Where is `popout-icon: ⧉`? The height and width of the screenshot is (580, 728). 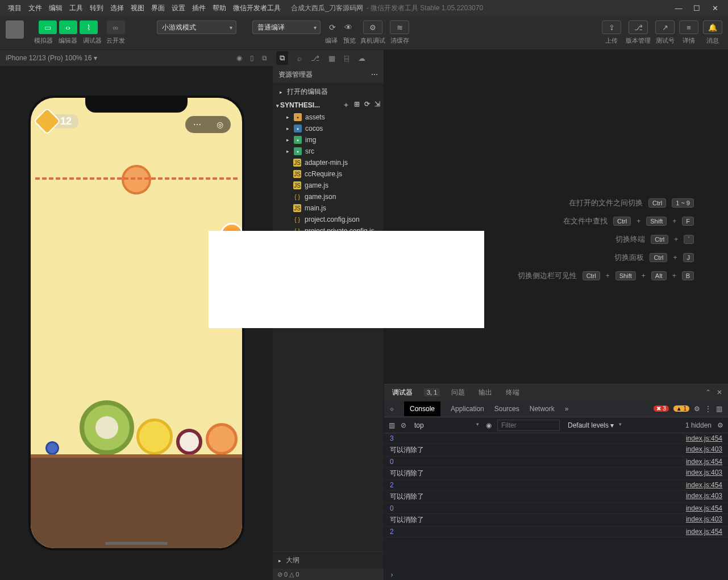
popout-icon: ⧉ is located at coordinates (265, 58).